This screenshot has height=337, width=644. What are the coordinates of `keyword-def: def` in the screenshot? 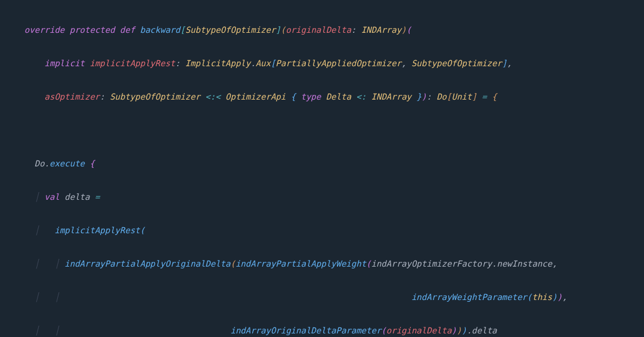 It's located at (128, 30).